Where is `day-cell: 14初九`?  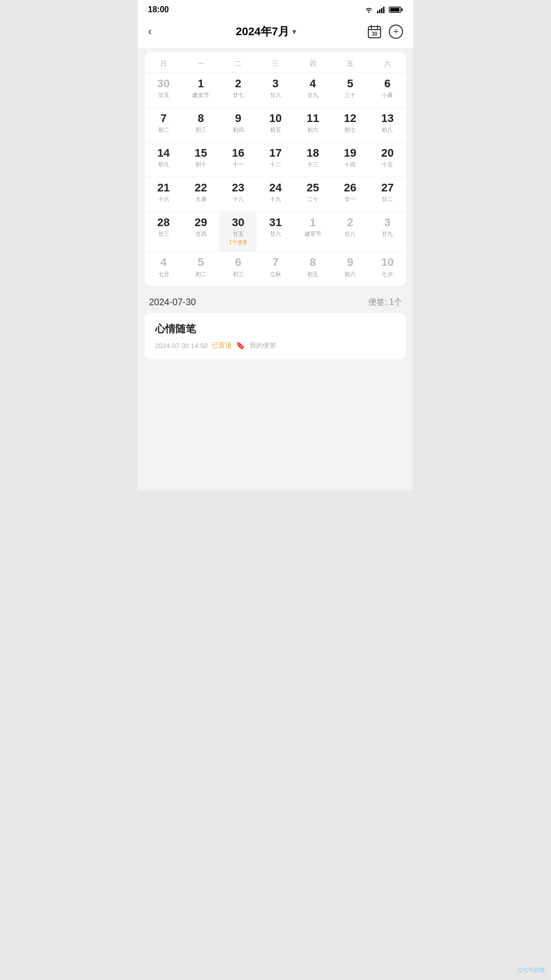 day-cell: 14初九 is located at coordinates (163, 159).